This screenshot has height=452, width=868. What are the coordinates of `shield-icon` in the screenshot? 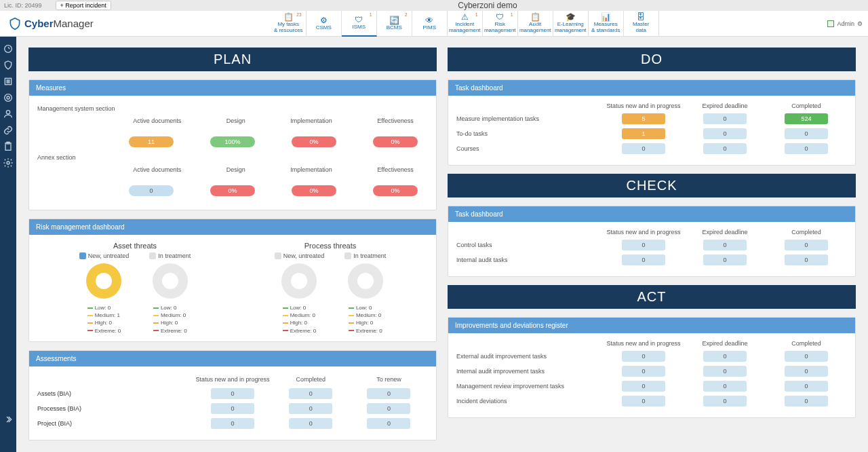 It's located at (8, 65).